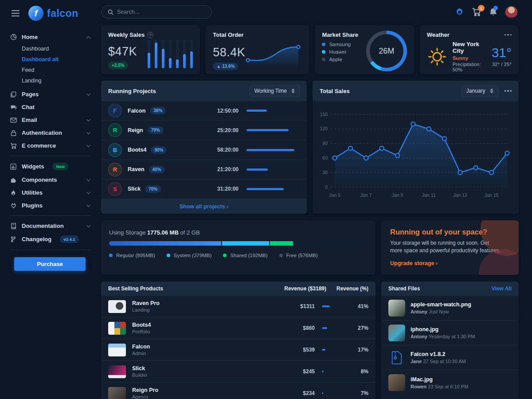  What do you see at coordinates (450, 333) in the screenshot?
I see `list-item: iphone.jpg Antony Yesterday at 1:30 PM` at bounding box center [450, 333].